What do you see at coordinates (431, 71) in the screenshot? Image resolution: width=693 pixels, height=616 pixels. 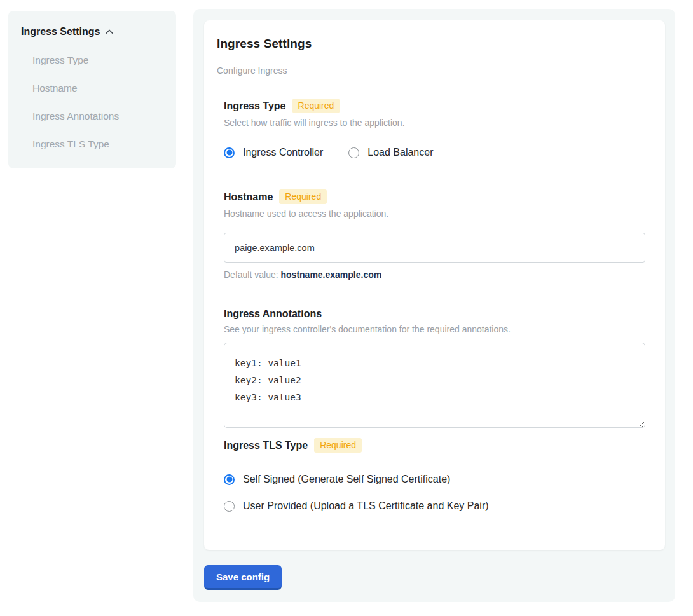 I see `page-subtitle: Configure Ingress` at bounding box center [431, 71].